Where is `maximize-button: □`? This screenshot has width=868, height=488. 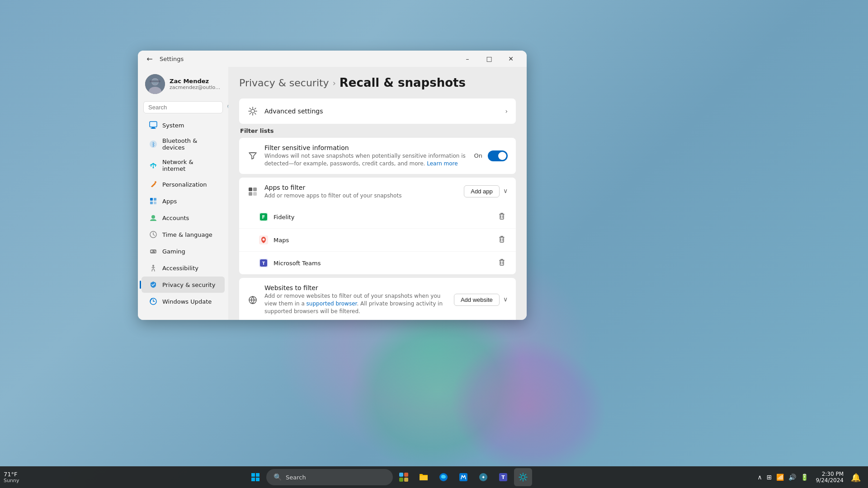
maximize-button: □ is located at coordinates (489, 59).